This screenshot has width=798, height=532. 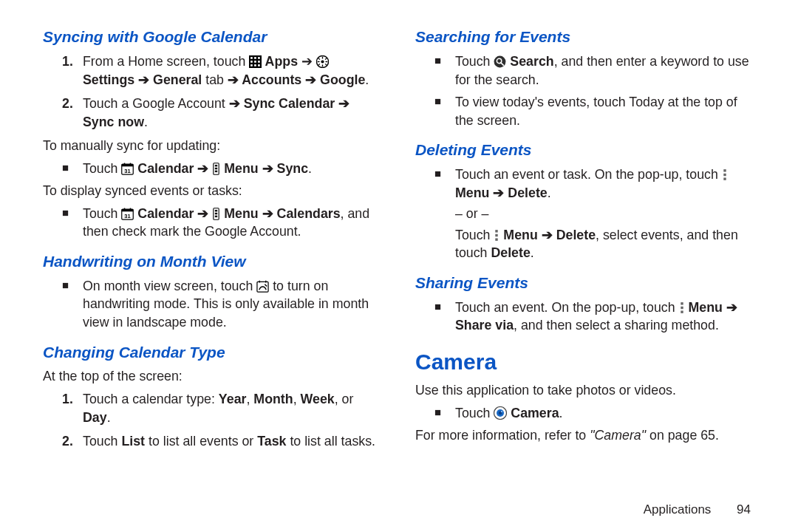 I want to click on text: to list all tasks., so click(x=331, y=441).